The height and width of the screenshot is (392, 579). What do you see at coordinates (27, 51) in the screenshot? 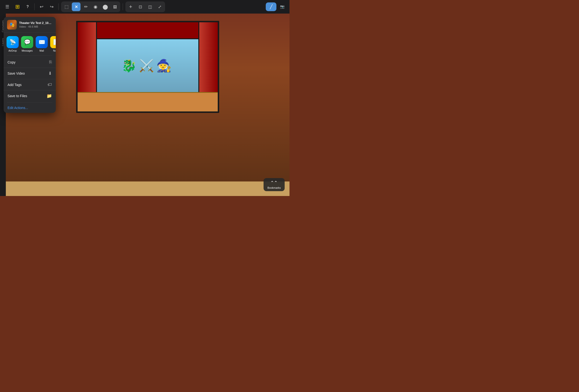
I see `messages-label: Messages` at bounding box center [27, 51].